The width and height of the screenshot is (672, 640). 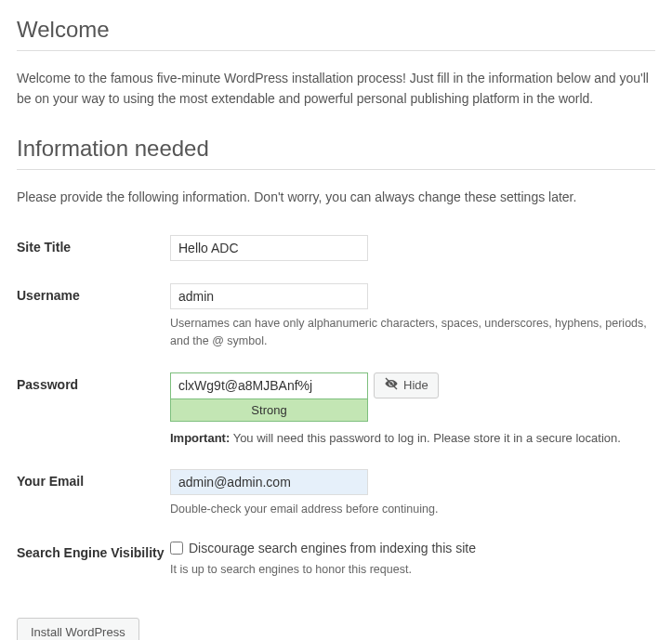 I want to click on password-strength: Strong, so click(x=270, y=411).